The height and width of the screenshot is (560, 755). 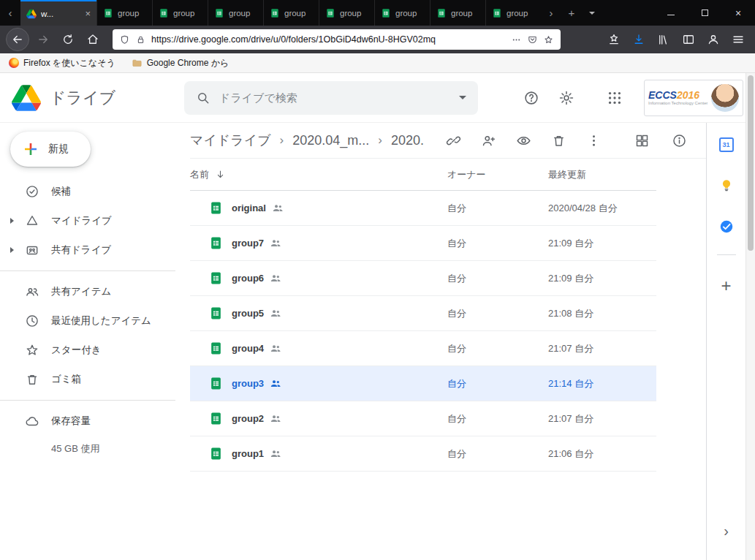 What do you see at coordinates (423, 279) in the screenshot?
I see `file-row-group6: group6 自分 21:09 自分` at bounding box center [423, 279].